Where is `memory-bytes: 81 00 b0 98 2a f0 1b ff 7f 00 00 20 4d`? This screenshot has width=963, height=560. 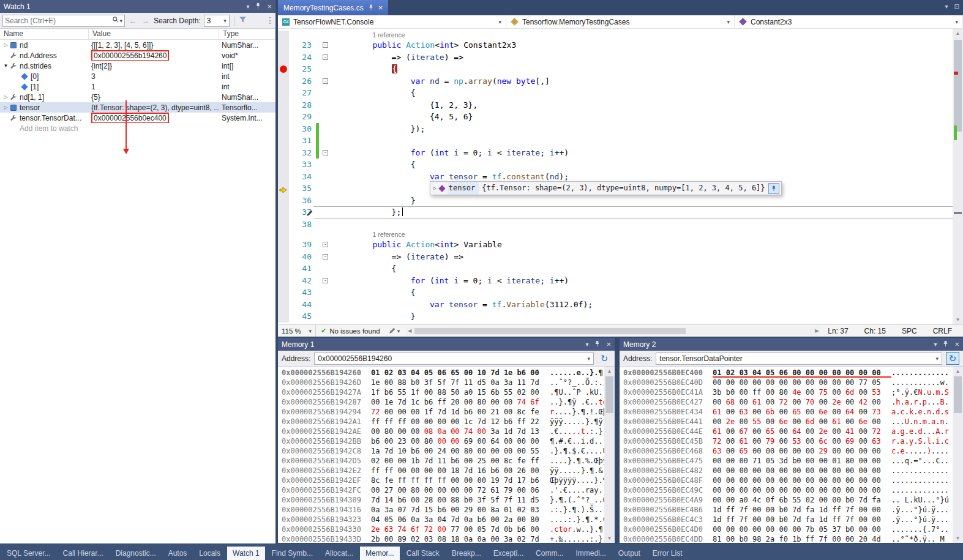 memory-bytes: 81 00 b0 98 2a f0 1b ff 7f 00 00 20 4d is located at coordinates (802, 539).